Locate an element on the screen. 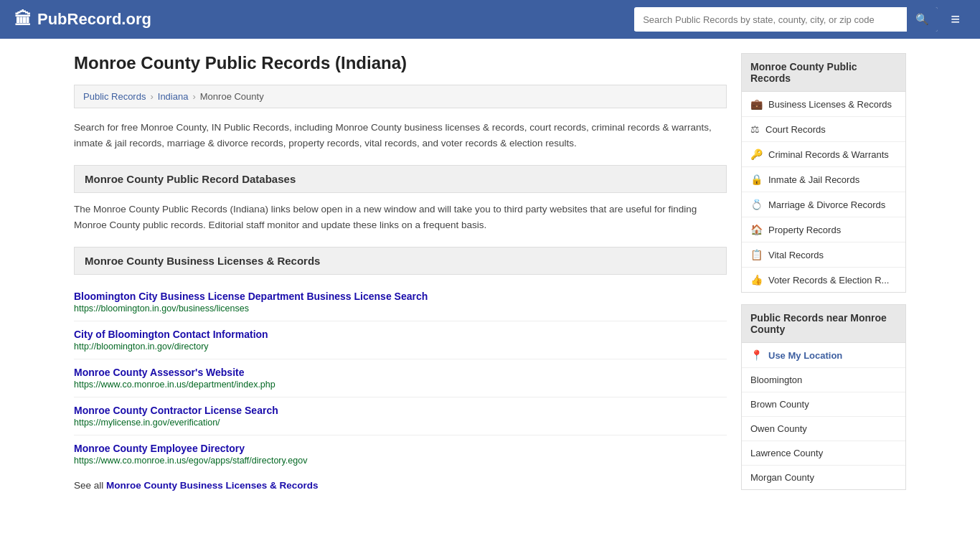 The image size is (980, 551). databases-section-header: Monroe County Public Record Databases is located at coordinates (400, 179).